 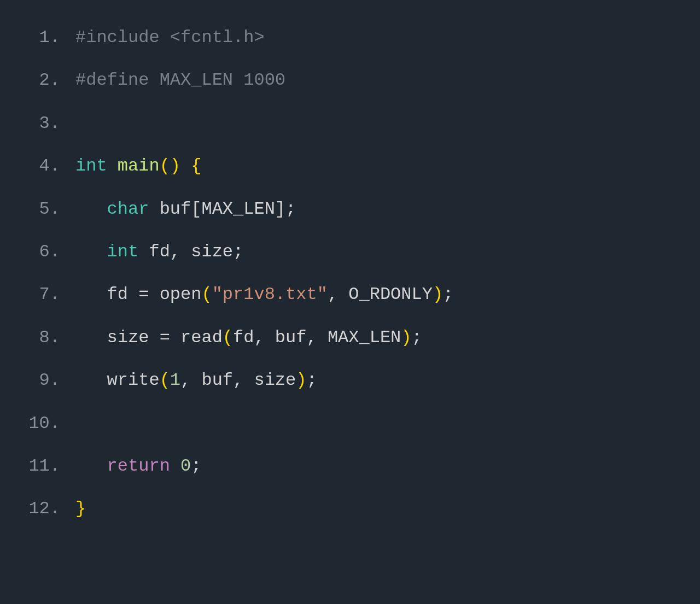 What do you see at coordinates (107, 294) in the screenshot?
I see `token-identifier: fd` at bounding box center [107, 294].